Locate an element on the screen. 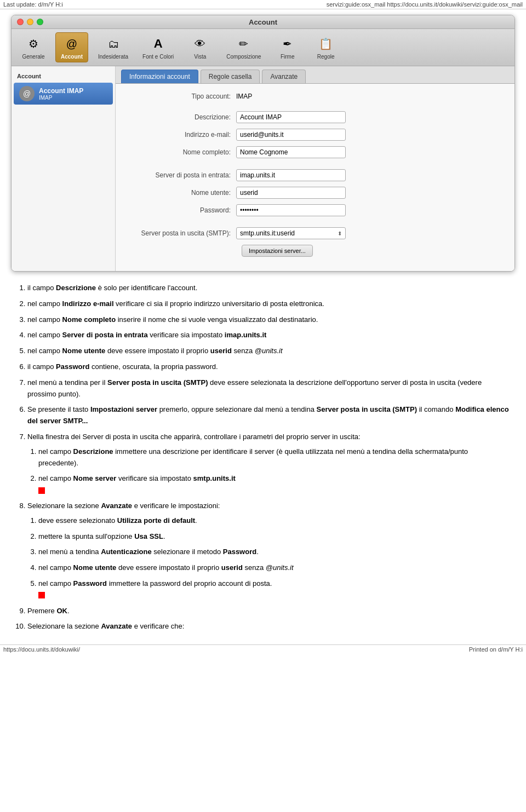 This screenshot has height=812, width=526. indirizzo-input is located at coordinates (291, 135).